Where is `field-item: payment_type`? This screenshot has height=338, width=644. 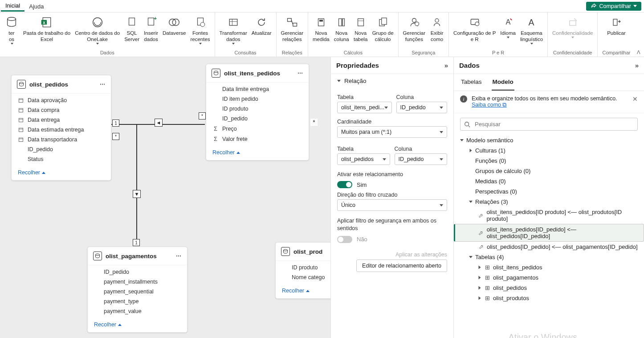
field-item: payment_type is located at coordinates (137, 301).